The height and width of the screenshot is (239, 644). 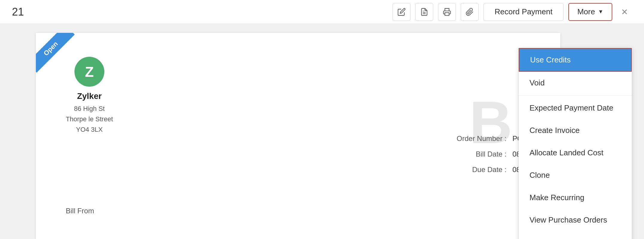 I want to click on dropdown-item-void: Void, so click(x=575, y=83).